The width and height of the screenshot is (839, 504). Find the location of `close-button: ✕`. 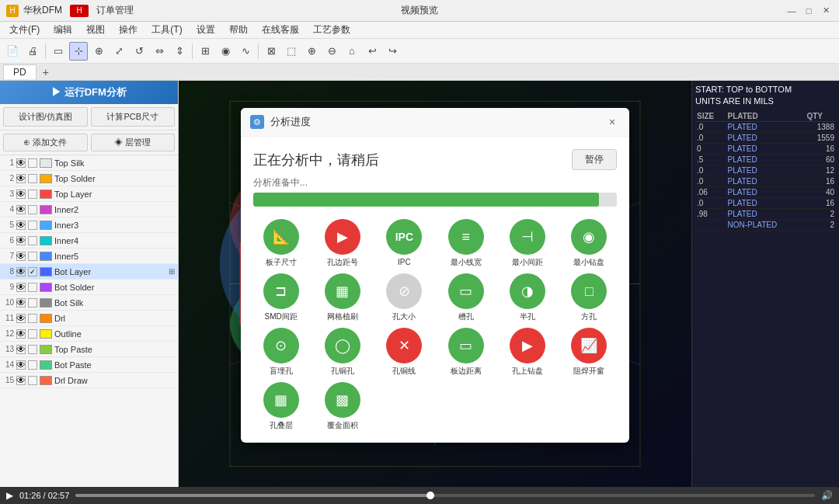

close-button: ✕ is located at coordinates (826, 11).